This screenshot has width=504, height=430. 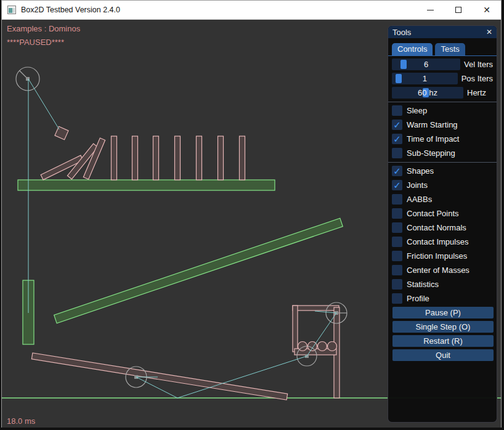 I want to click on minimize-button, so click(x=430, y=10).